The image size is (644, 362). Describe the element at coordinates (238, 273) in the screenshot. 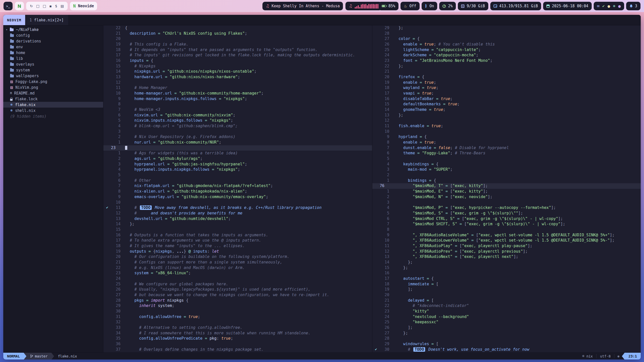

I see `code-line: 23 system = "x86_64-linux";` at that location.